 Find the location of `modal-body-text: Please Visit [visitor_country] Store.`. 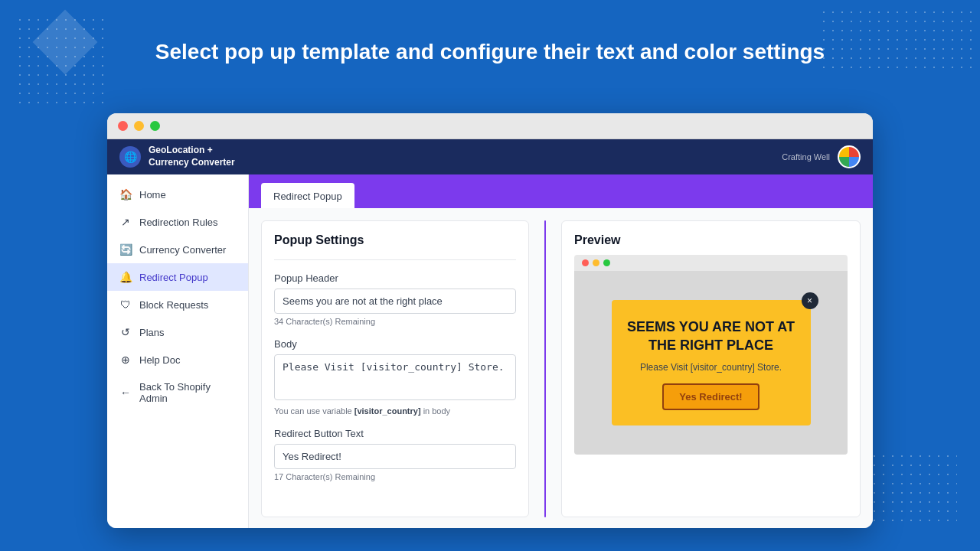

modal-body-text: Please Visit [visitor_country] Store. is located at coordinates (711, 367).